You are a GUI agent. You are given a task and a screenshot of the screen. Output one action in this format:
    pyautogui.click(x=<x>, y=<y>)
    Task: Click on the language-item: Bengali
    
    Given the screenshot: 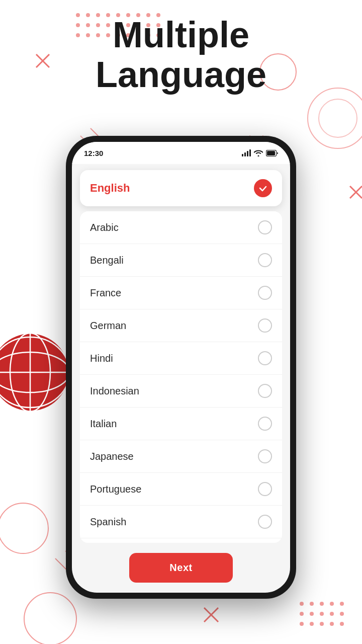 What is the action you would take?
    pyautogui.click(x=181, y=261)
    